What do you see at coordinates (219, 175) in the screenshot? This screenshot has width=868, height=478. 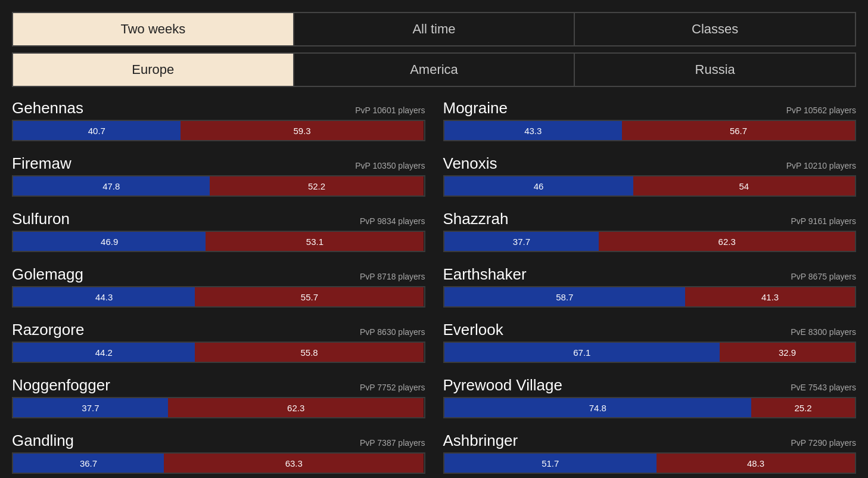 I see `server-block: FiremawPvP 10350 players47.852.2` at bounding box center [219, 175].